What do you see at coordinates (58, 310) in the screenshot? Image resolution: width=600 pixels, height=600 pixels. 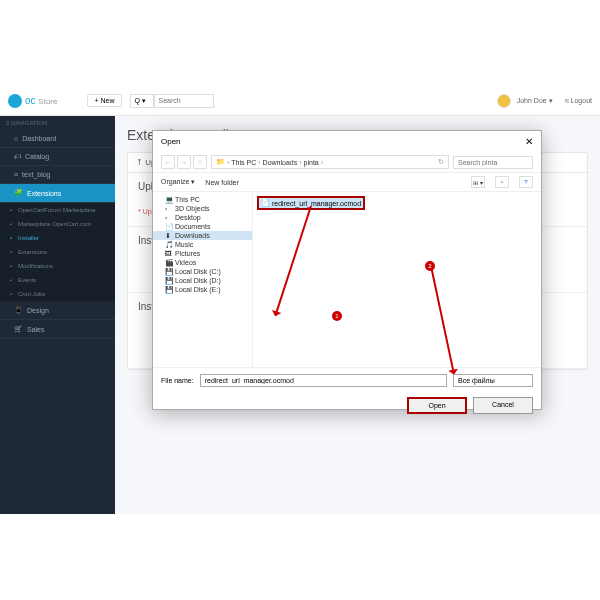 I see `sidebar-item-design: 📱Design` at bounding box center [58, 310].